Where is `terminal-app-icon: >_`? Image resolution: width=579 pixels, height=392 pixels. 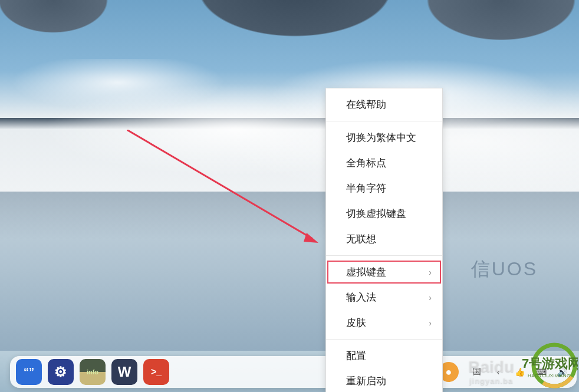 terminal-app-icon: >_ is located at coordinates (156, 372).